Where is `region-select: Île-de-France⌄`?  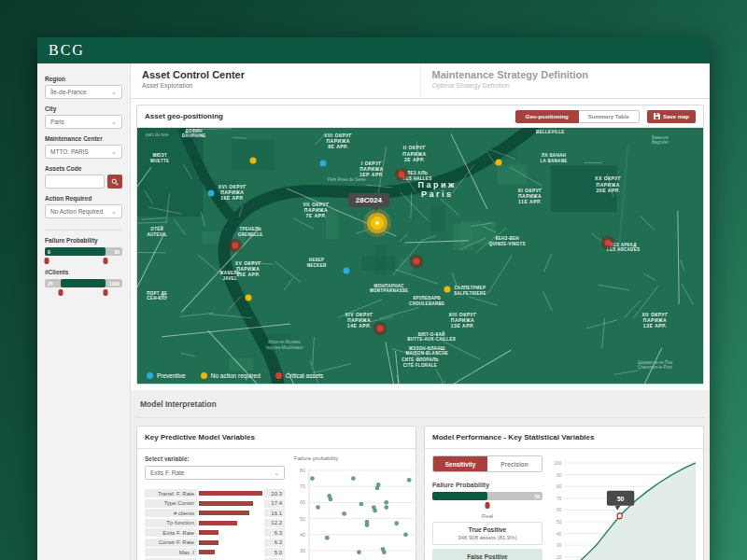 region-select: Île-de-France⌄ is located at coordinates (84, 91).